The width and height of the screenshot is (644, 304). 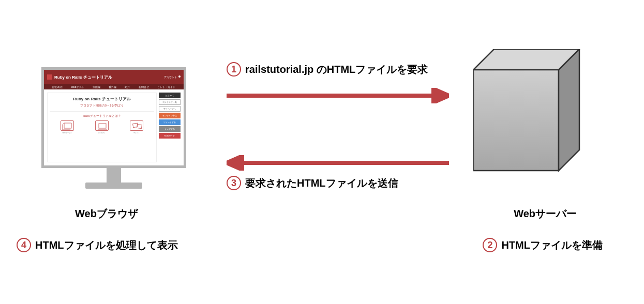 What do you see at coordinates (102, 105) in the screenshot?
I see `main-subheading: プロダクト開発の0→1を学ぼう` at bounding box center [102, 105].